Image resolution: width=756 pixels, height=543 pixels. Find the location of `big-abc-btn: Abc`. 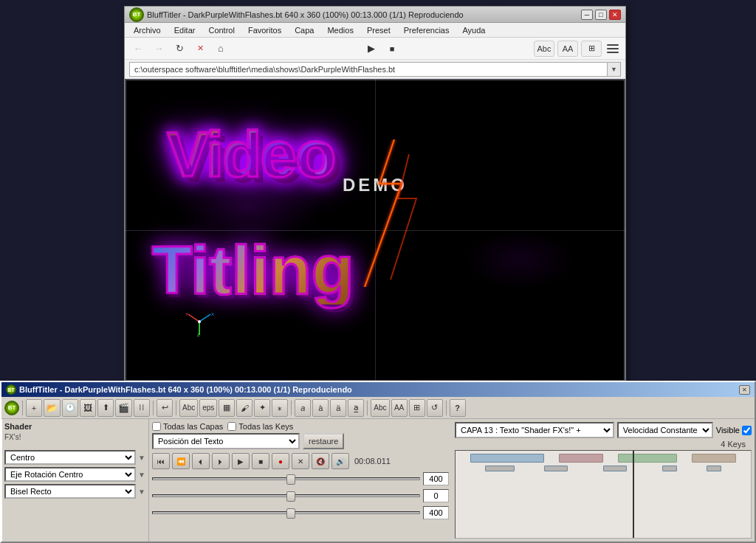

big-abc-btn: Abc is located at coordinates (379, 408).